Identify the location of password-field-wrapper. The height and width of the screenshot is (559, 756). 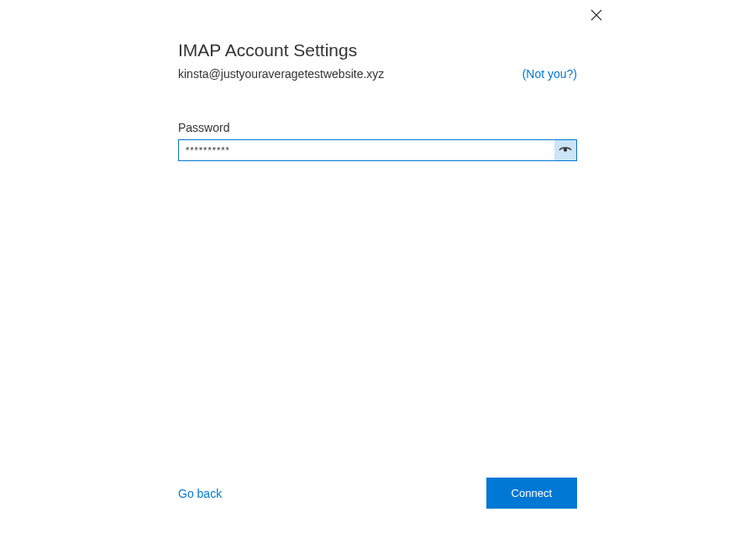
(378, 150).